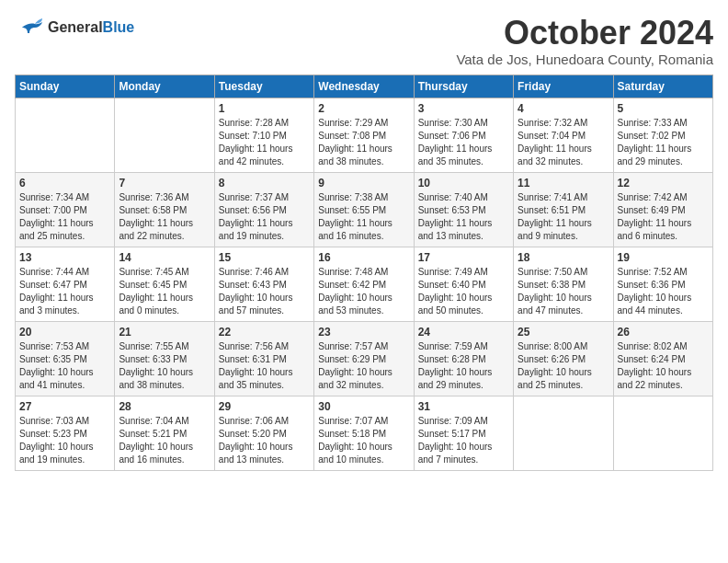 Image resolution: width=728 pixels, height=563 pixels. I want to click on logo: GeneralBlue, so click(74, 28).